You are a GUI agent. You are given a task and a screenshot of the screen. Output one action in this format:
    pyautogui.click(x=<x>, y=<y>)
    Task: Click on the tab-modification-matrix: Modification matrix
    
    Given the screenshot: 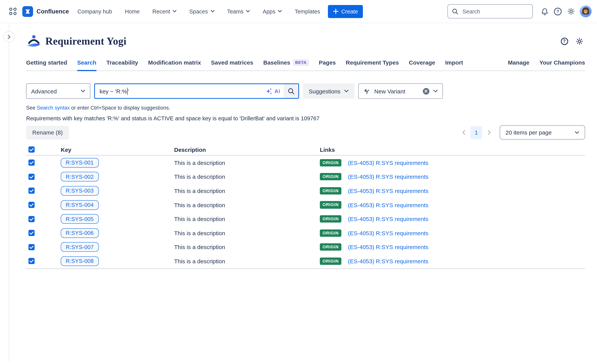 What is the action you would take?
    pyautogui.click(x=175, y=65)
    